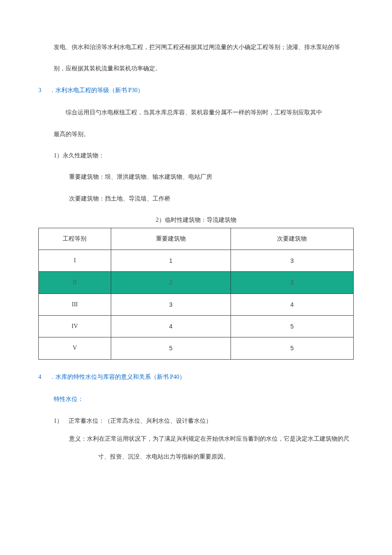 The image size is (392, 555). Describe the element at coordinates (170, 260) in the screenshot. I see `table-cell-major: 1` at that location.